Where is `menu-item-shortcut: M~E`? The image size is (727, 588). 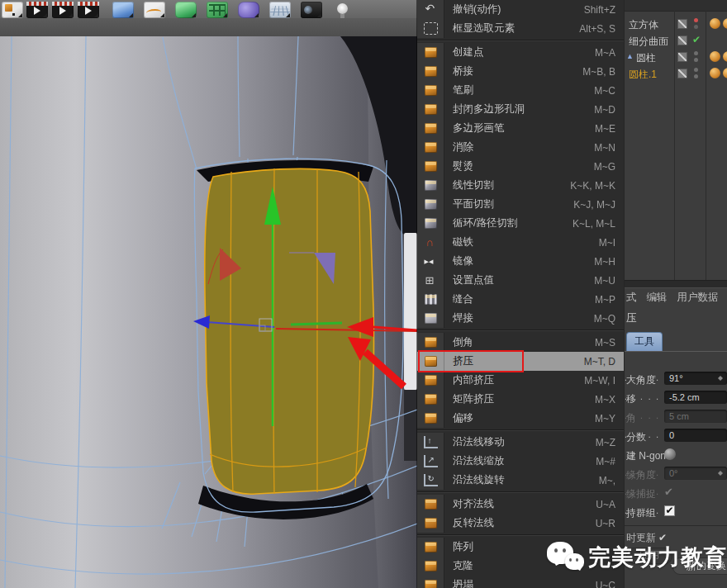 menu-item-shortcut: M~E is located at coordinates (605, 129).